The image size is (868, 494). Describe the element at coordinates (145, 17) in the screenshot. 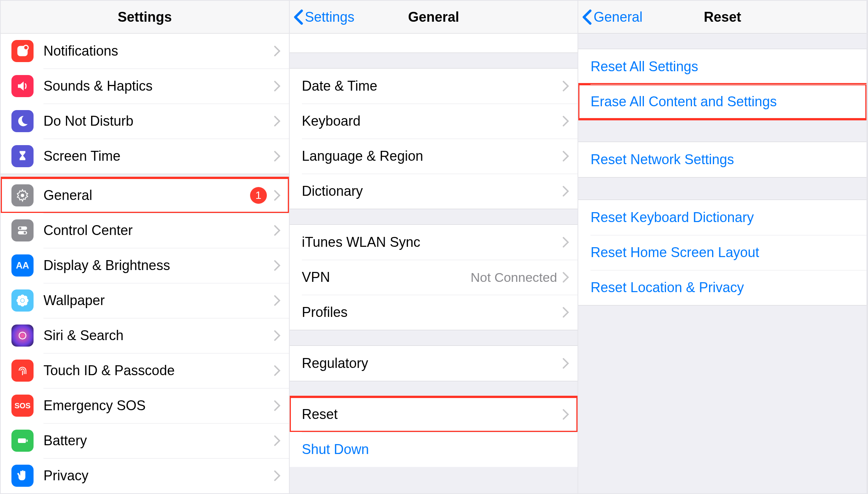

I see `nav-bar: Settings` at that location.